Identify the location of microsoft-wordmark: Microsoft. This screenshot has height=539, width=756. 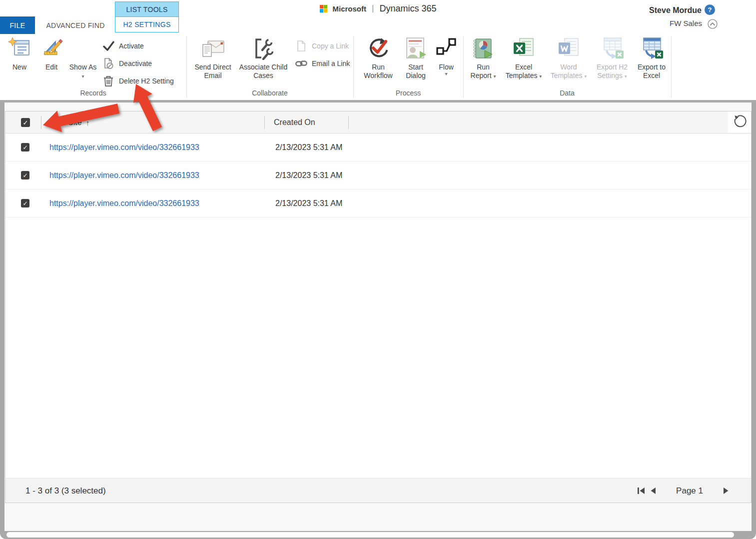
(350, 9).